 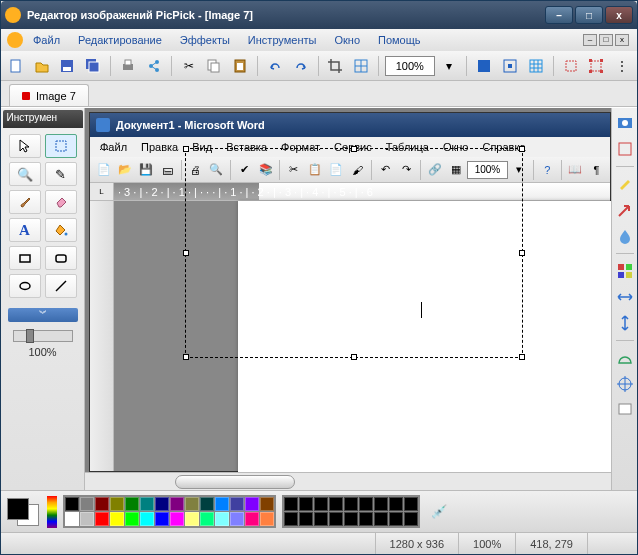 What do you see at coordinates (166, 170) in the screenshot?
I see `word-saveall-icon: 🖴` at bounding box center [166, 170].